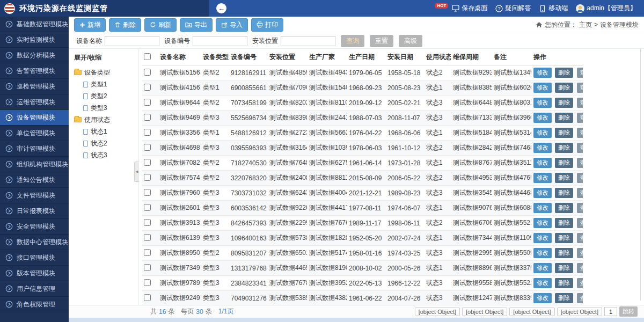 This screenshot has height=322, width=644. Describe the element at coordinates (106, 120) in the screenshot. I see `tree-node: 使用状态` at that location.